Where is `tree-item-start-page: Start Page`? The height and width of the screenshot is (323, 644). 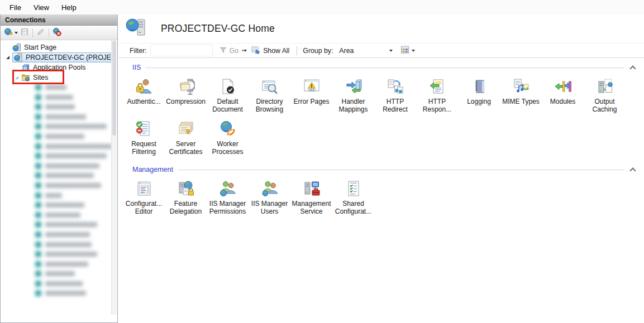 tree-item-start-page: Start Page is located at coordinates (59, 47).